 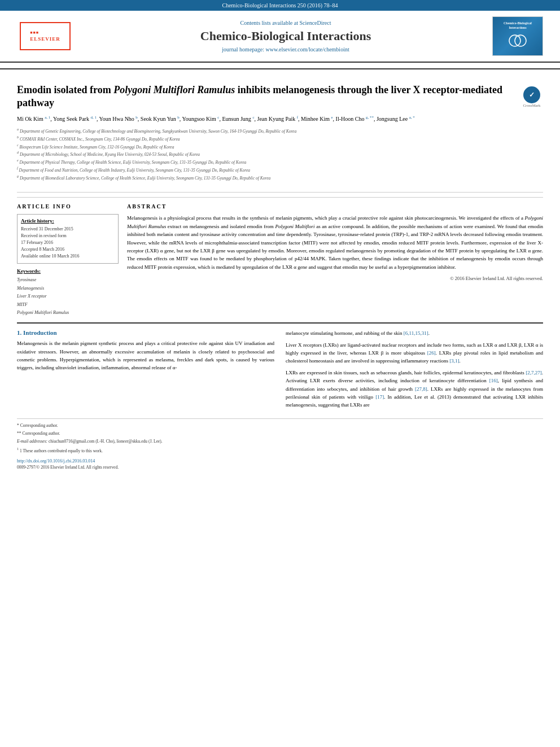 I want to click on abstract-panel: ABSTRACT Melanogenesis is a physiologica…, so click(x=335, y=260).